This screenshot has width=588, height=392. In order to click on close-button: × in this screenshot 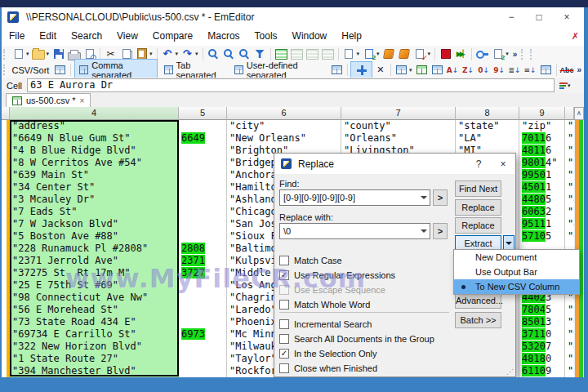, I will do `click(567, 17)`.